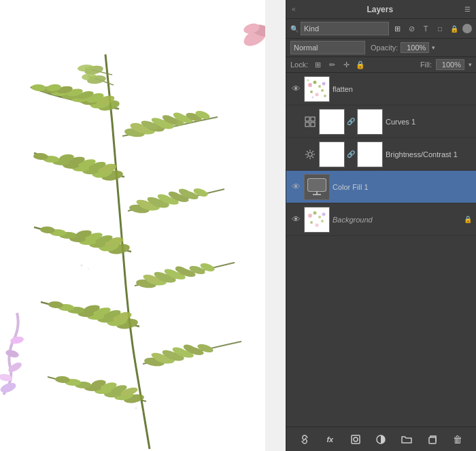  I want to click on link-layers-btn, so click(305, 439).